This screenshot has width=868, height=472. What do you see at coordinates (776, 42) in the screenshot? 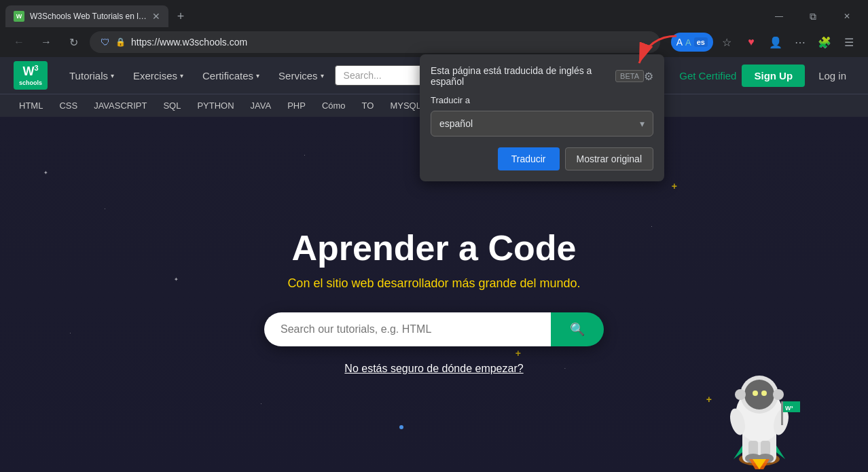
I see `profile-icon: 👤` at bounding box center [776, 42].